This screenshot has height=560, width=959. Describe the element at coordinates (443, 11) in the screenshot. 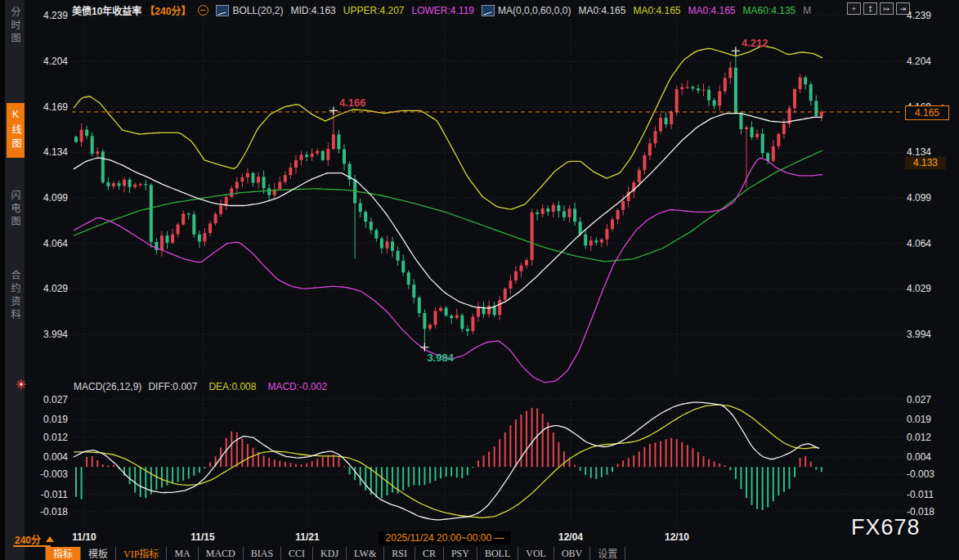

I see `boll-lower-value: LOWER:4.119` at that location.